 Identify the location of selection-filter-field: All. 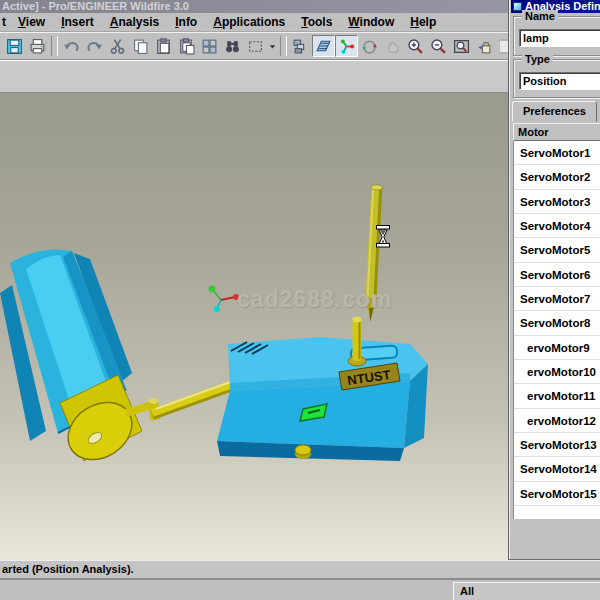
(526, 591).